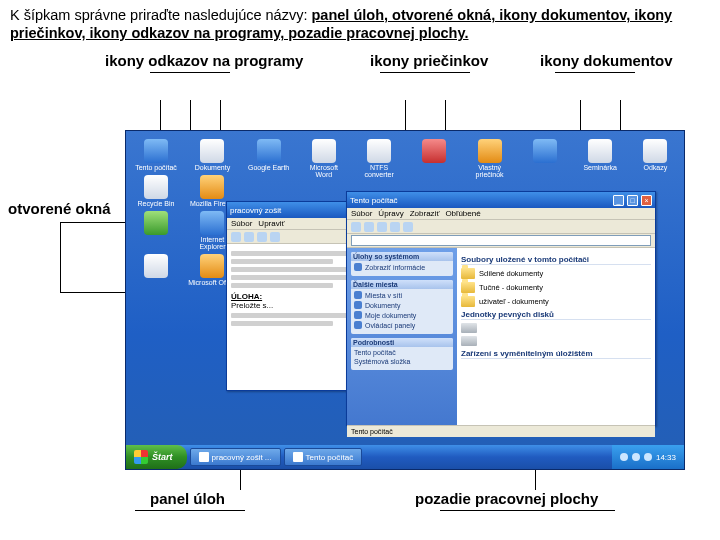 The height and width of the screenshot is (540, 720). I want to click on up-icon, so click(382, 227).